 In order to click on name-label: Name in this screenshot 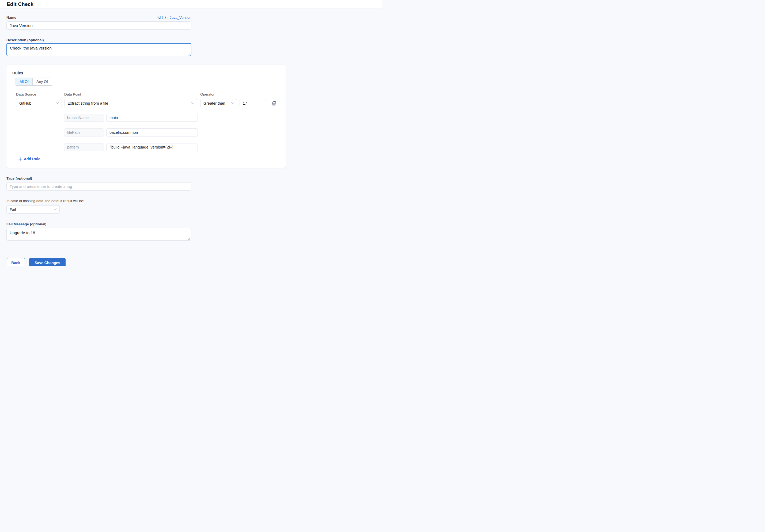, I will do `click(11, 18)`.